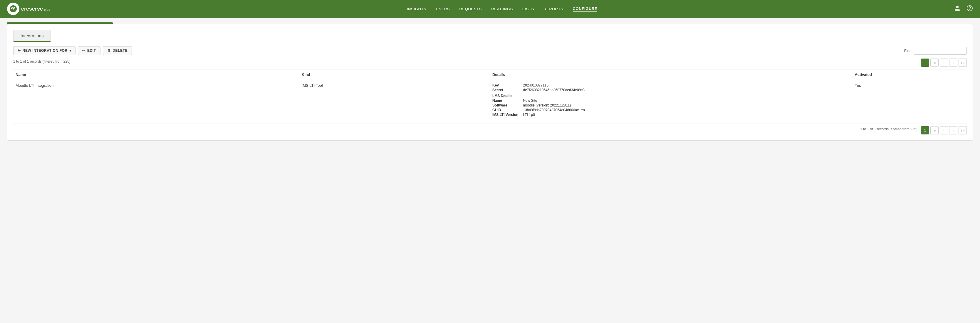 The width and height of the screenshot is (980, 323). What do you see at coordinates (553, 9) in the screenshot?
I see `nav-item-reports: REPORTS` at bounding box center [553, 9].